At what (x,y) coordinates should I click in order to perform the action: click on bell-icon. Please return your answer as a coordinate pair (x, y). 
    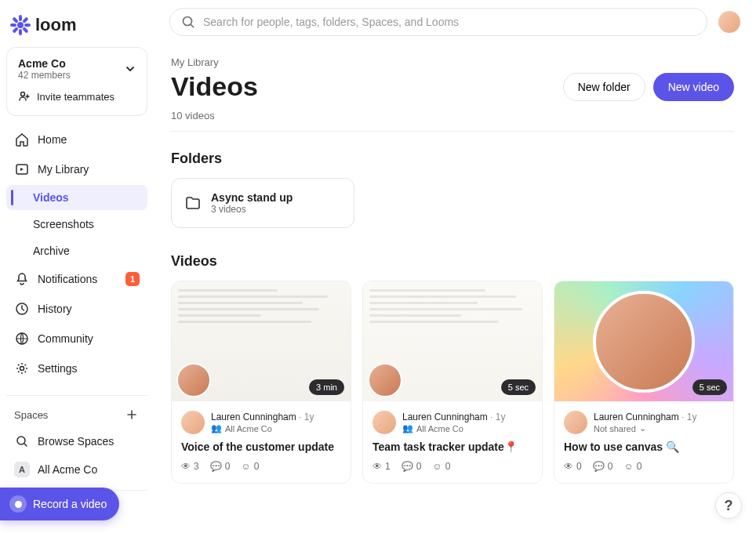
    Looking at the image, I should click on (22, 279).